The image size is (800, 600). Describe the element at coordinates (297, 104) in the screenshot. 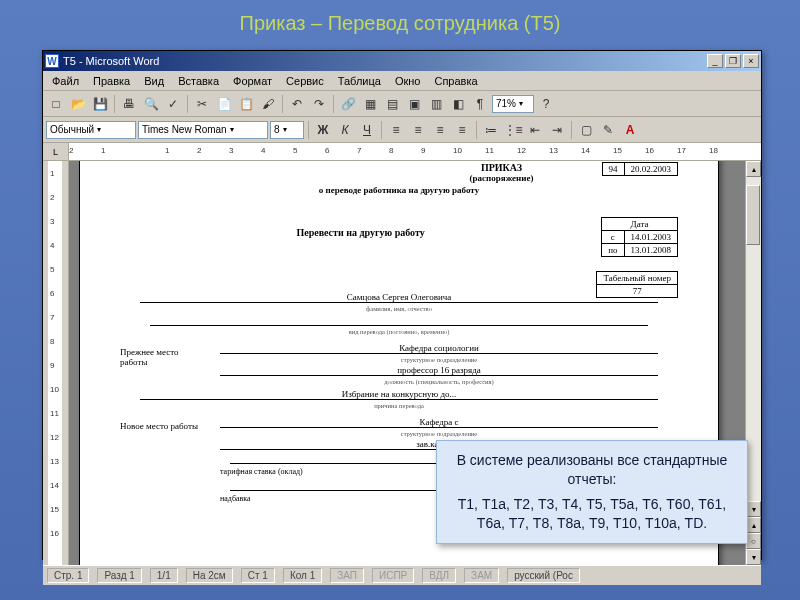

I see `undo-icon: ↶` at that location.